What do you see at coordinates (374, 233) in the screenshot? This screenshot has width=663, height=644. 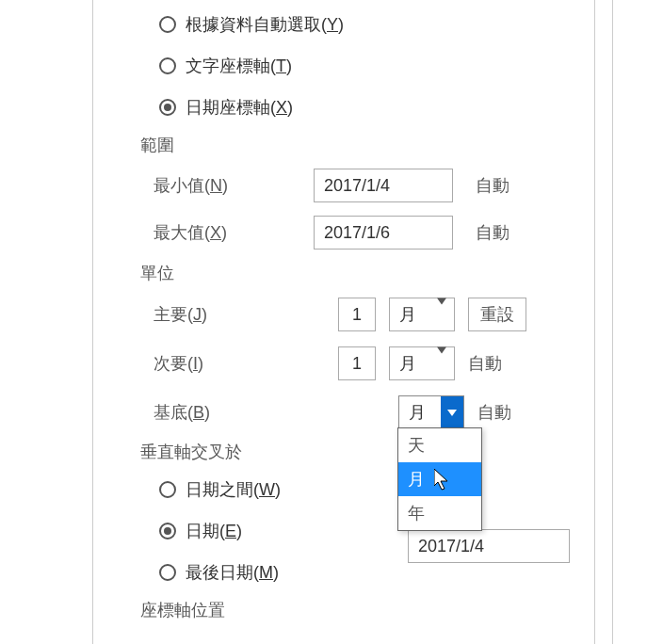 I see `max-row: 最大值(X) 自動` at bounding box center [374, 233].